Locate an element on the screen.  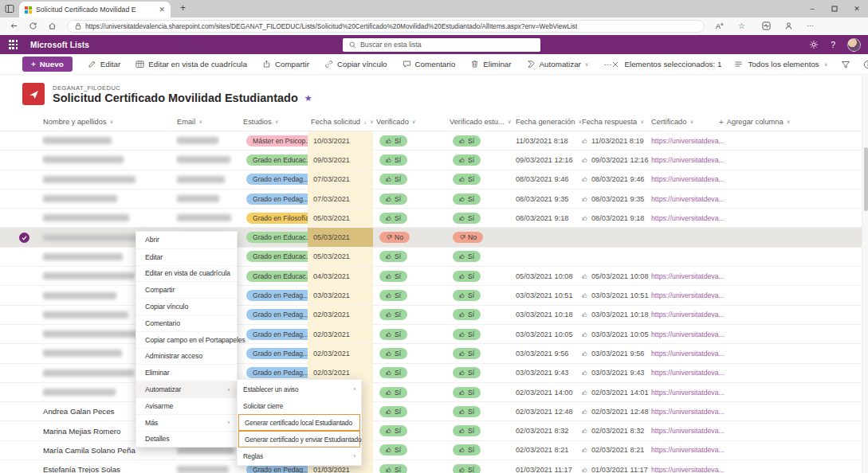
cell-fecha-solicitud: 05/03/2021 is located at coordinates (340, 237).